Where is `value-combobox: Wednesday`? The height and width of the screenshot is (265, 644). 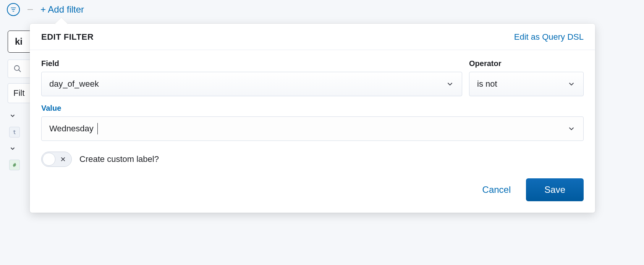 value-combobox: Wednesday is located at coordinates (312, 129).